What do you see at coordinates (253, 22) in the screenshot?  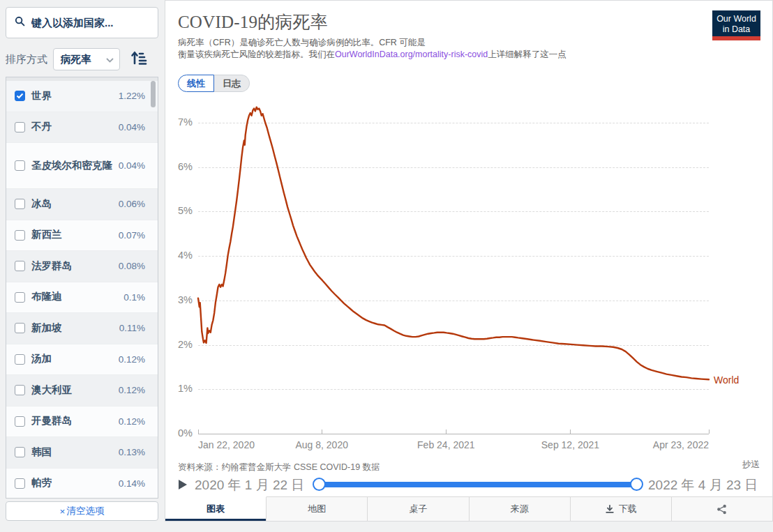 I see `chart-title: COVID-19的病死率` at bounding box center [253, 22].